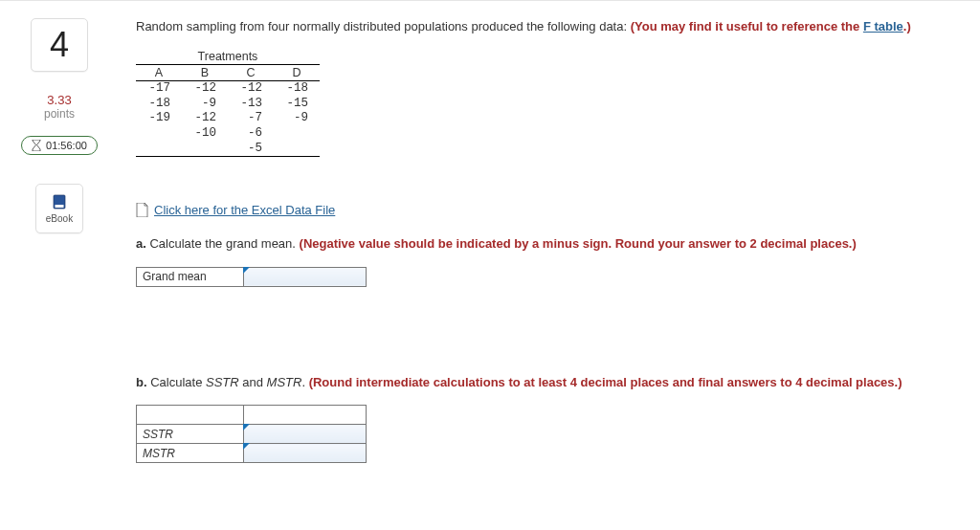  I want to click on mstr-input, so click(304, 453).